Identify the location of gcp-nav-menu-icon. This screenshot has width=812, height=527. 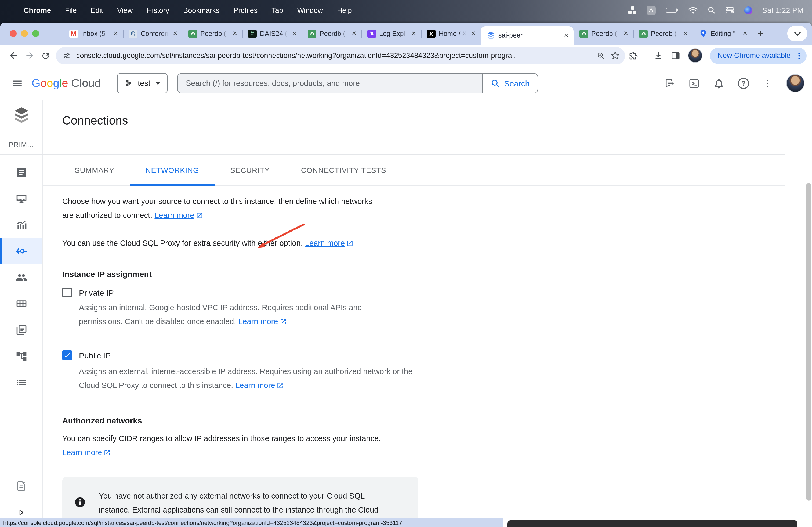
(18, 83).